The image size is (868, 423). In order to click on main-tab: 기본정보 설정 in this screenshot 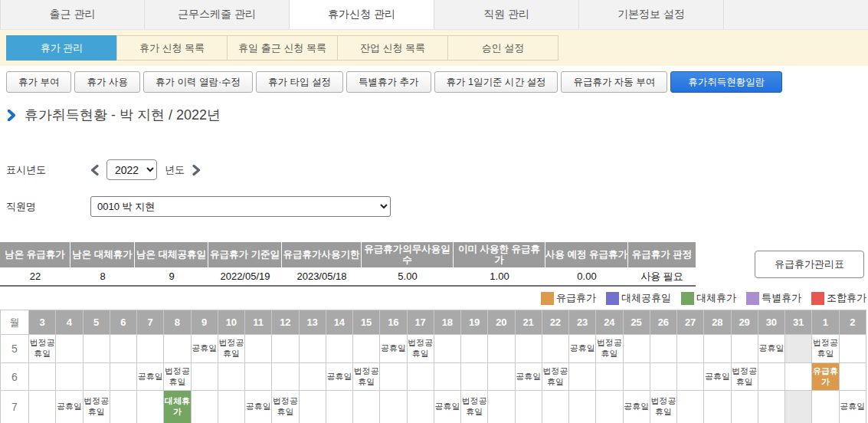, I will do `click(651, 15)`.